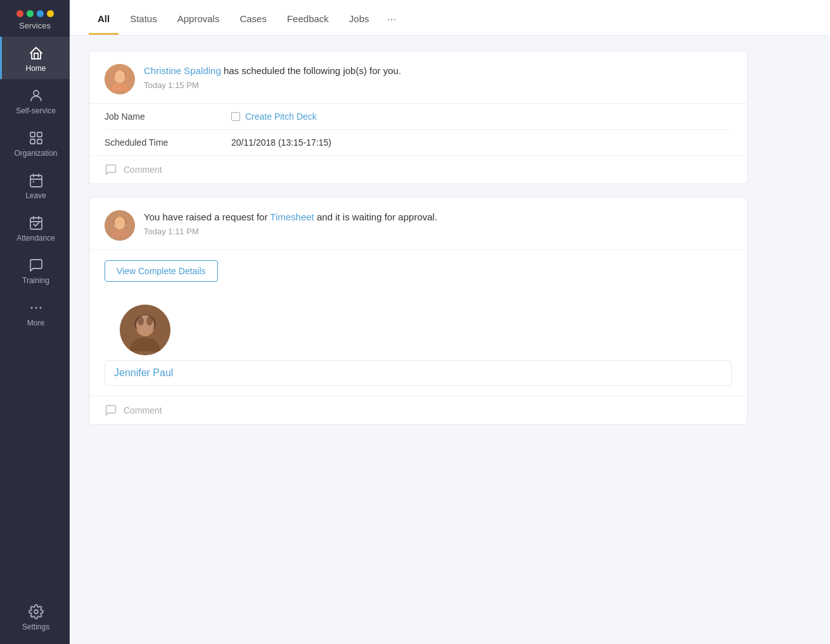 The width and height of the screenshot is (830, 644). Describe the element at coordinates (36, 223) in the screenshot. I see `attendance-icon` at that location.